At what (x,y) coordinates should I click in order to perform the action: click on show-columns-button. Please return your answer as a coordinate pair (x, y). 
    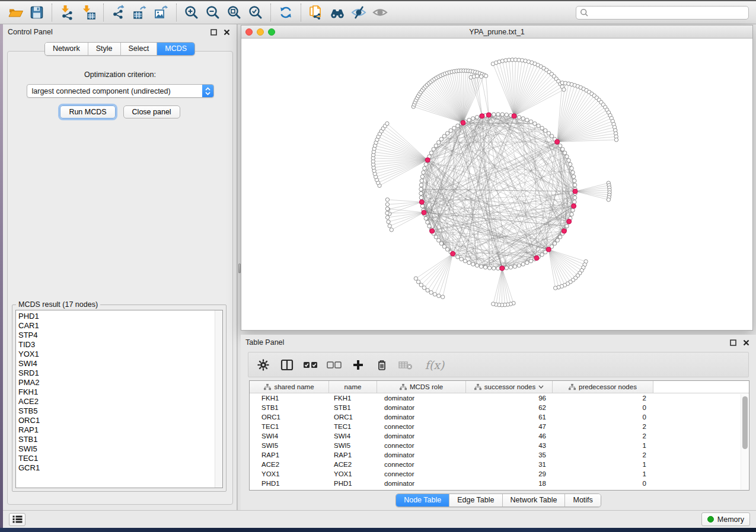
    Looking at the image, I should click on (287, 365).